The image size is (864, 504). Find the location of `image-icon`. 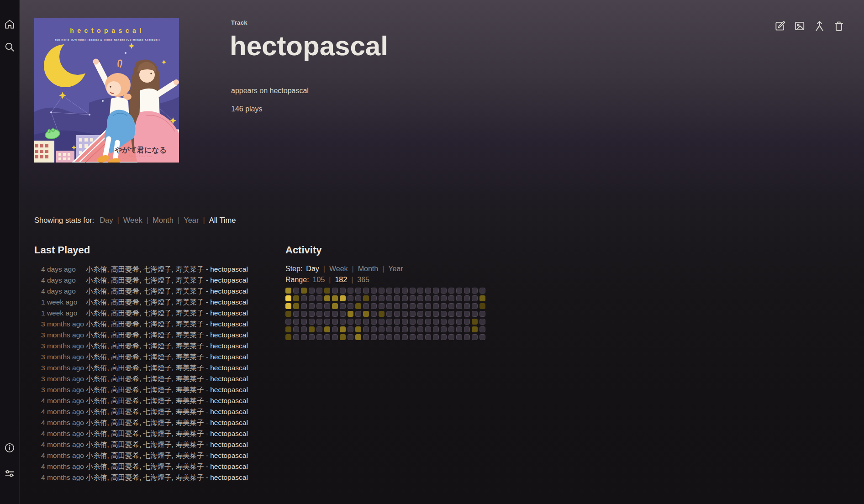

image-icon is located at coordinates (800, 26).